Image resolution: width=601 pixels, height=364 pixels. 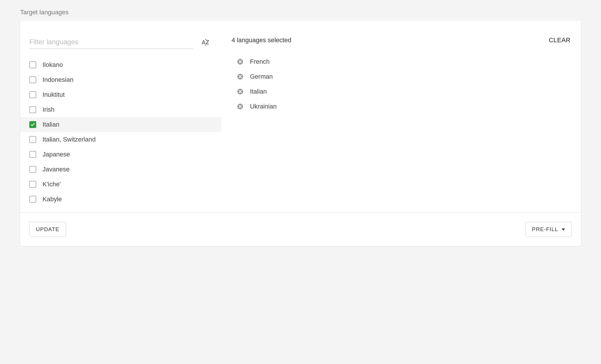 What do you see at coordinates (404, 107) in the screenshot?
I see `selected-item: Ukrainian` at bounding box center [404, 107].